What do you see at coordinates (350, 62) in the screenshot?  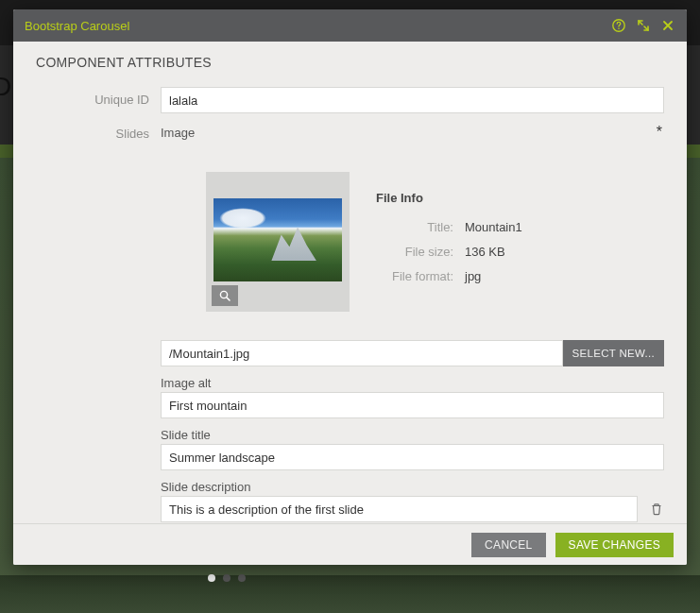 I see `section-title: COMPONENT ATTRIBUTES` at bounding box center [350, 62].